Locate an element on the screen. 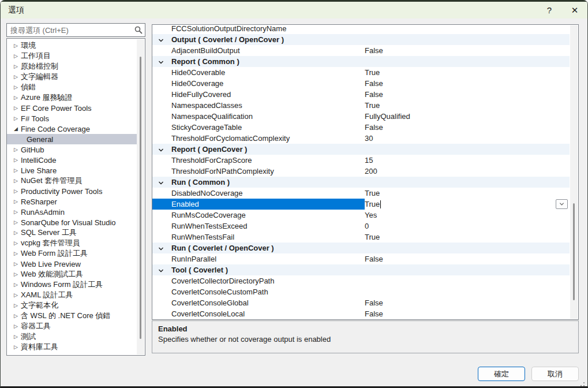  search-input is located at coordinates (69, 30).